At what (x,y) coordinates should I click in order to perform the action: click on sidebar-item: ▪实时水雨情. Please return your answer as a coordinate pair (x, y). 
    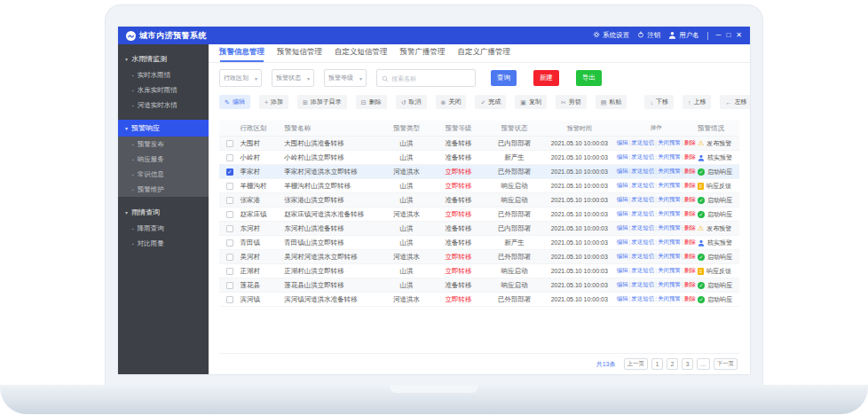
    Looking at the image, I should click on (163, 74).